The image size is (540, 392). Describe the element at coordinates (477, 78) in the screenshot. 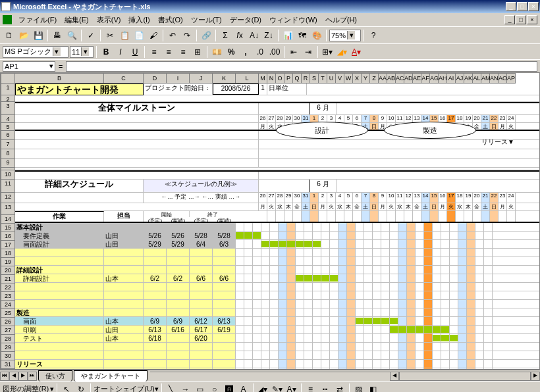

I see `col-header: AL` at that location.